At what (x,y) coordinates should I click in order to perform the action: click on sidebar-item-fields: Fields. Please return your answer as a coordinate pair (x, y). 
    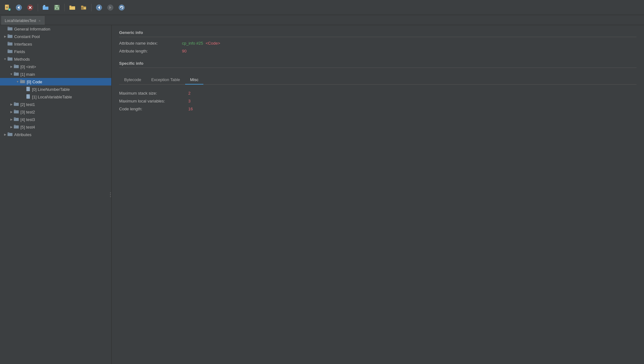
    Looking at the image, I should click on (56, 52).